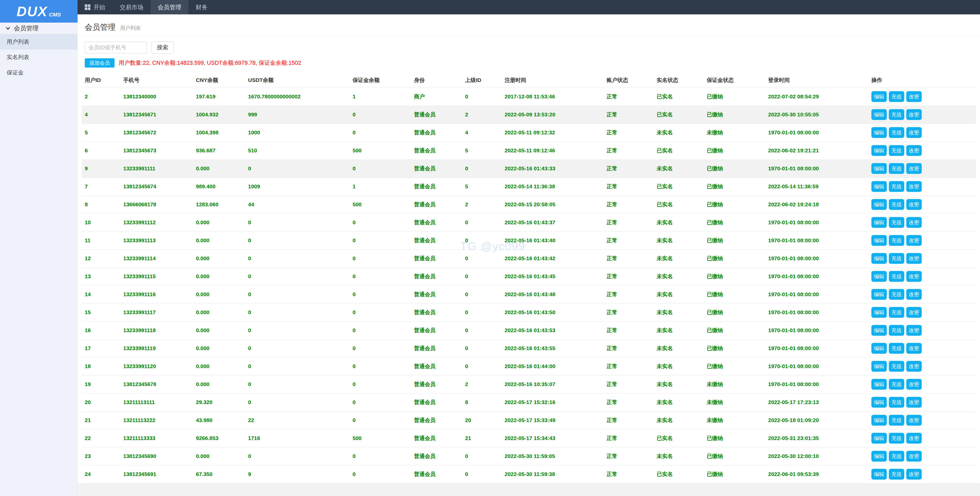 This screenshot has height=496, width=980. Describe the element at coordinates (101, 240) in the screenshot. I see `cell-uid: 11` at that location.